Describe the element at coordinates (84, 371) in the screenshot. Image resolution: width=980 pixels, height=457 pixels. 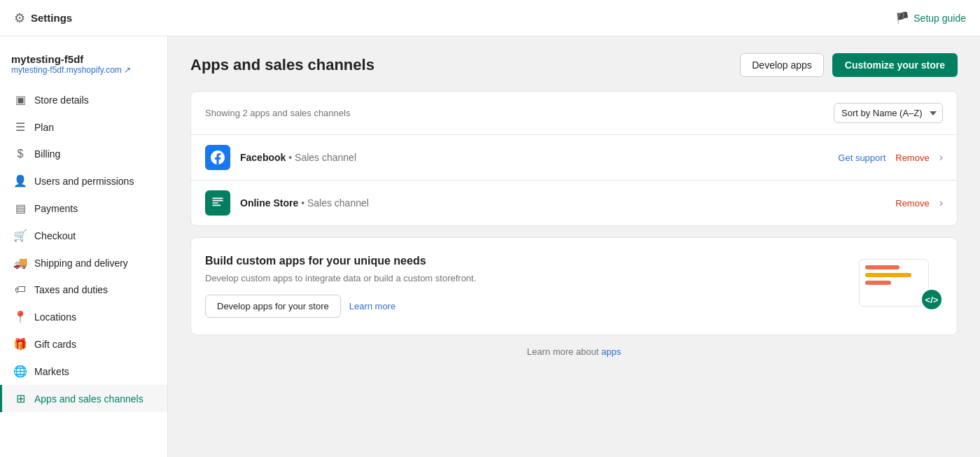
I see `sidebar-item-markets: 🌐 Markets` at that location.